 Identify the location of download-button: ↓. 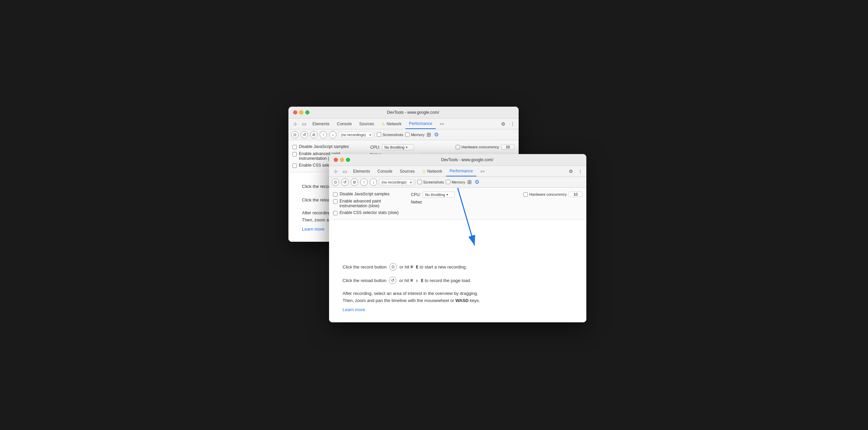
(333, 135).